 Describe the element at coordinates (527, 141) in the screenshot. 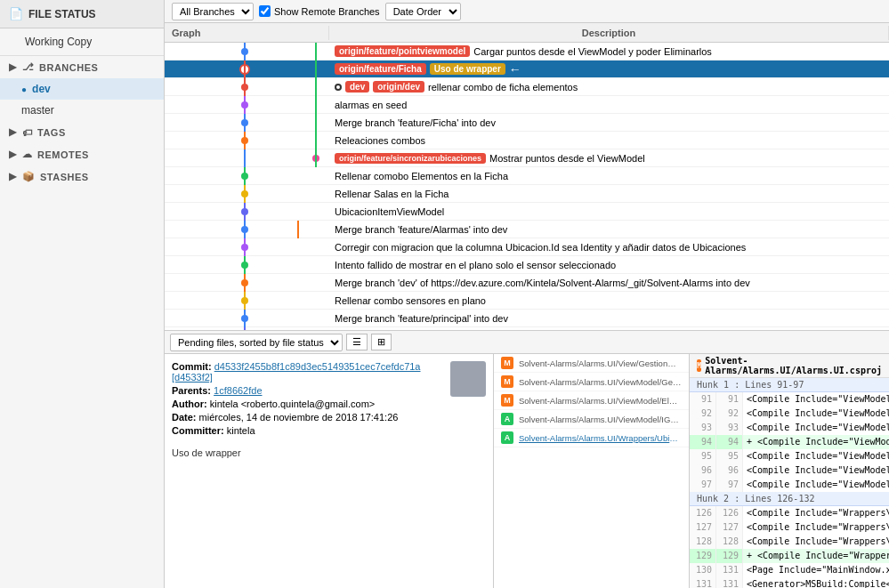

I see `table-row: Releaciones combos` at that location.